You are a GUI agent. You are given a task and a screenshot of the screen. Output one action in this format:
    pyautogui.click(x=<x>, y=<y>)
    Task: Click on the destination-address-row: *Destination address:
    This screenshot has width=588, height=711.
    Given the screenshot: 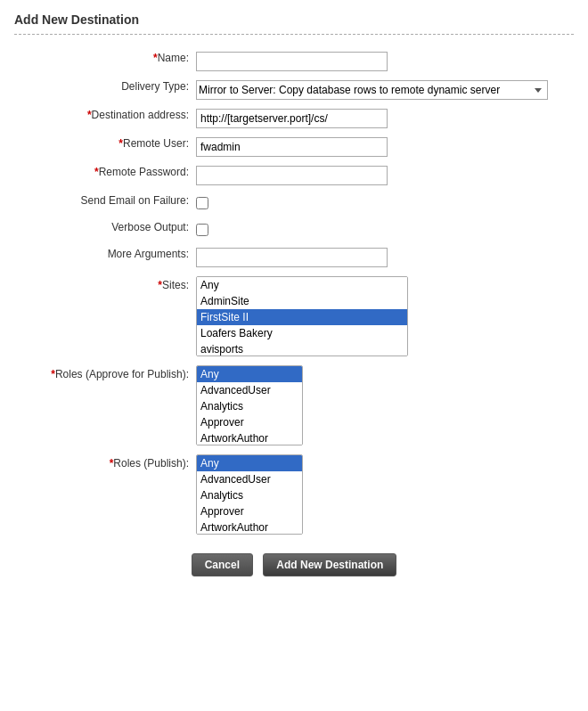 What is the action you would take?
    pyautogui.click(x=294, y=118)
    